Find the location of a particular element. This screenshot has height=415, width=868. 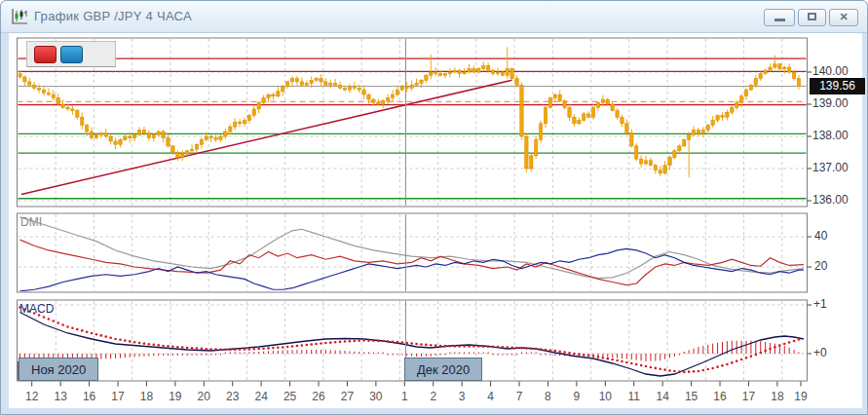

red-marker-button is located at coordinates (45, 55).